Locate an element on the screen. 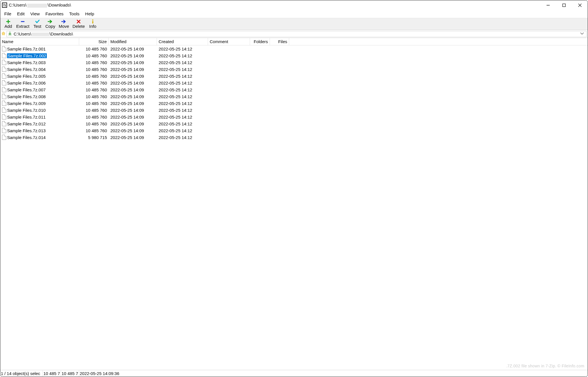 This screenshot has height=377, width=588. file-name: Sample Files.7z.006 is located at coordinates (26, 83).